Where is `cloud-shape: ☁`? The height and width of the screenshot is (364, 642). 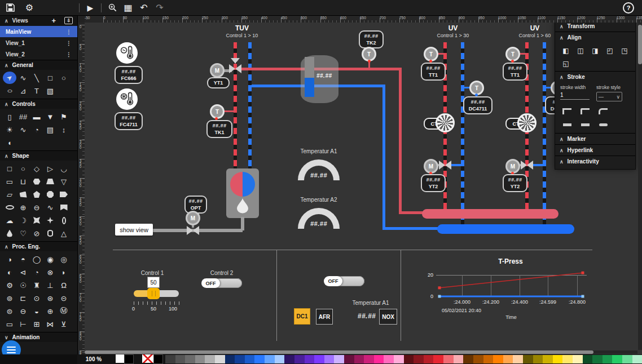
cloud-shape: ☁ is located at coordinates (10, 220).